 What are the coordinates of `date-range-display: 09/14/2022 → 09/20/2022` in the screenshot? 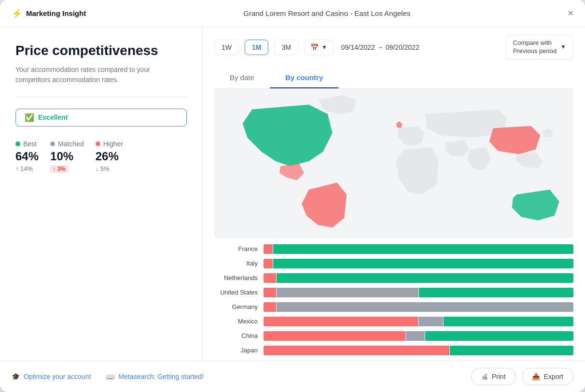 It's located at (380, 47).